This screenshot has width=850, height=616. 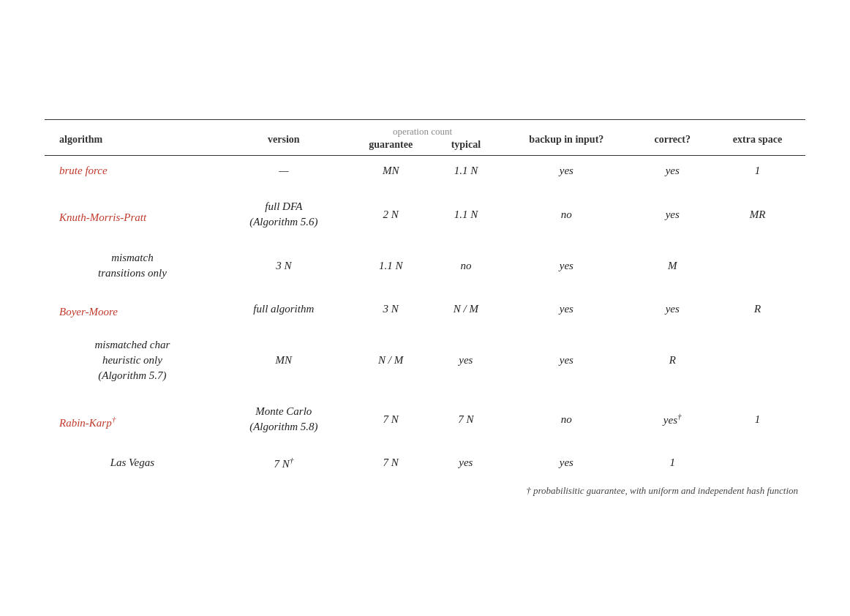 I want to click on version-cell: —, so click(x=284, y=171).